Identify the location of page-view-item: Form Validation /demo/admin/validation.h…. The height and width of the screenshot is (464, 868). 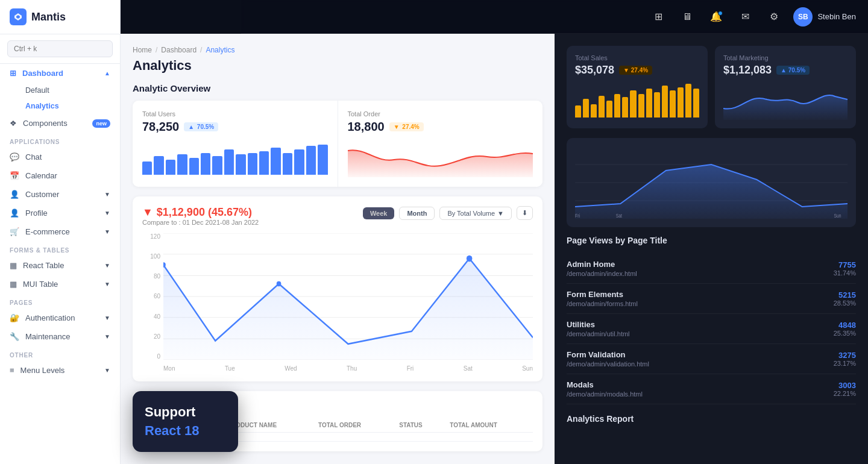
(711, 359).